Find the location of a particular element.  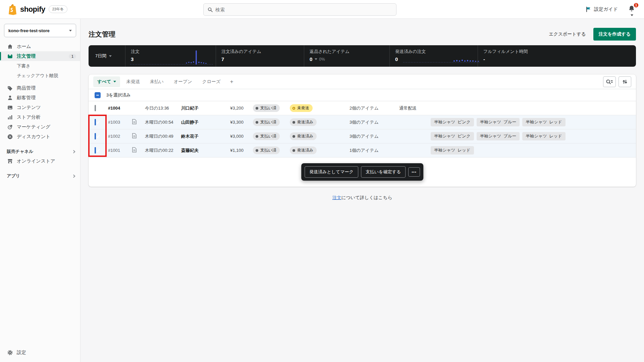

sidebar-item-abandoned-checkouts: チェックアウト離脱 is located at coordinates (40, 76).